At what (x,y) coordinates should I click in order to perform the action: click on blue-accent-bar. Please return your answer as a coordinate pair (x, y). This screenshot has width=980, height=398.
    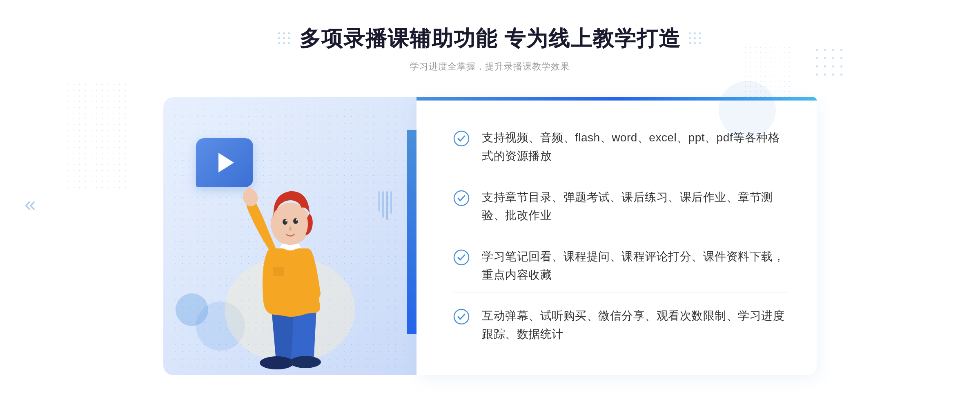
    Looking at the image, I should click on (412, 232).